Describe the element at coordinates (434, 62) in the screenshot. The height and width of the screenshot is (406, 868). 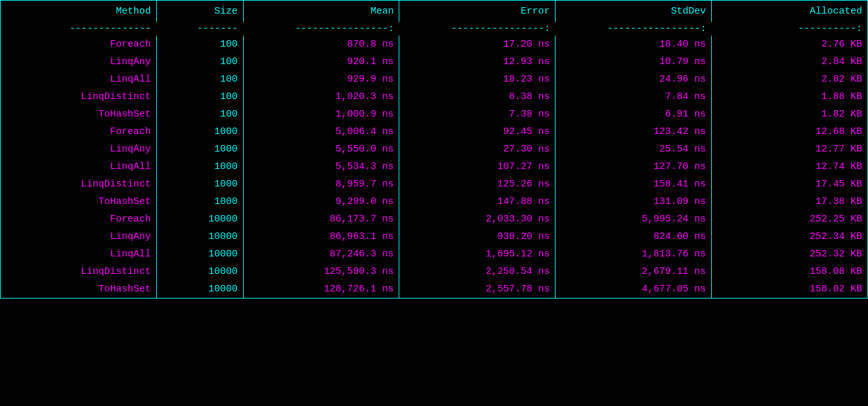
I see `table-row: LinqAny100920.1 ns12.93 ns10.79 ns2.84 K…` at that location.